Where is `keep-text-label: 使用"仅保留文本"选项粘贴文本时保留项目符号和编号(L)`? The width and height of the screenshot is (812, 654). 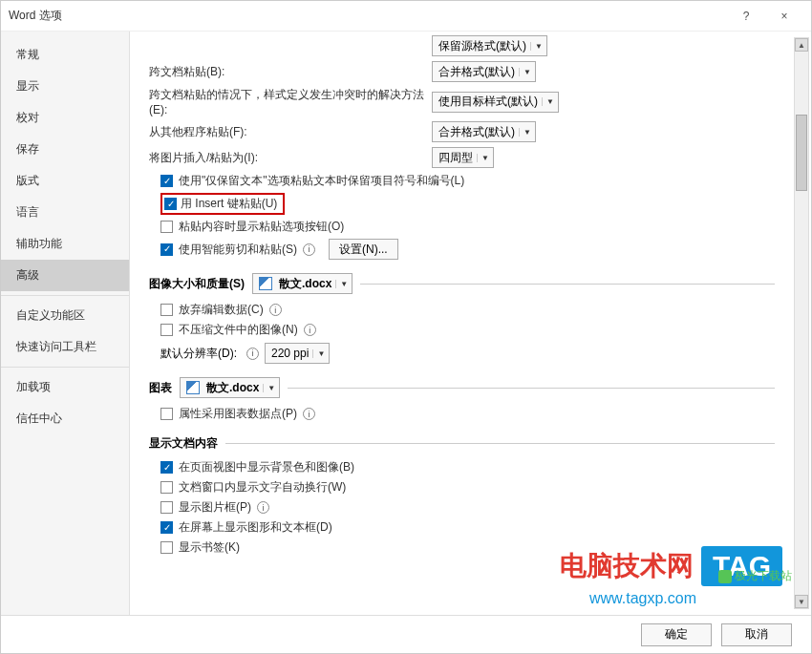 keep-text-label: 使用"仅保留文本"选项粘贴文本时保留项目符号和编号(L) is located at coordinates (321, 181).